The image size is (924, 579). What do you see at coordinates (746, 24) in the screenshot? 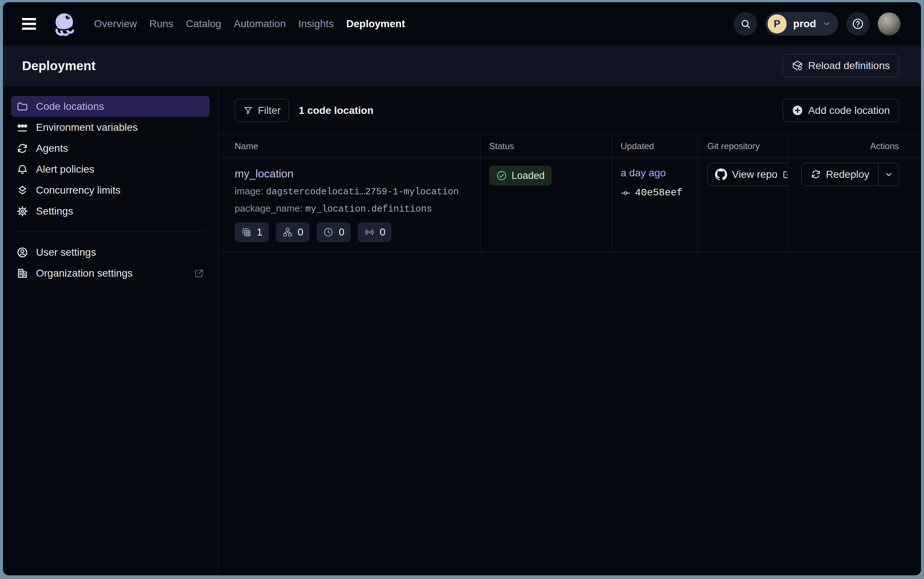
I see `search-icon` at bounding box center [746, 24].